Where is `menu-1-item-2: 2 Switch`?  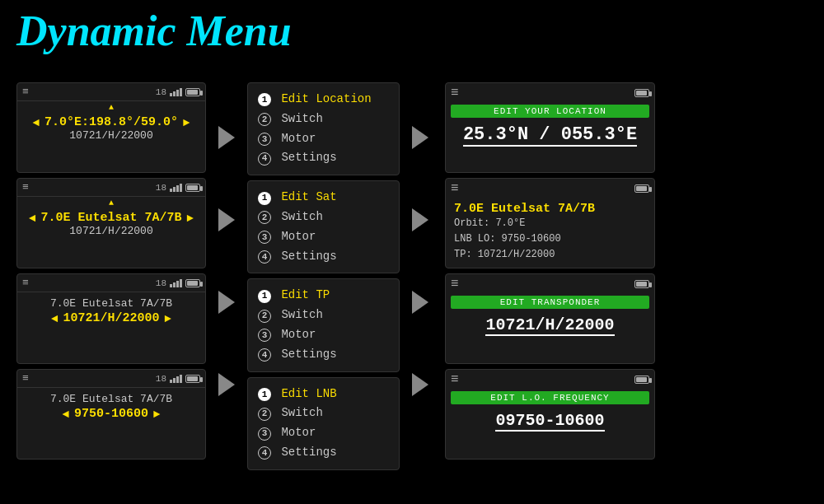 menu-1-item-2: 2 Switch is located at coordinates (323, 119).